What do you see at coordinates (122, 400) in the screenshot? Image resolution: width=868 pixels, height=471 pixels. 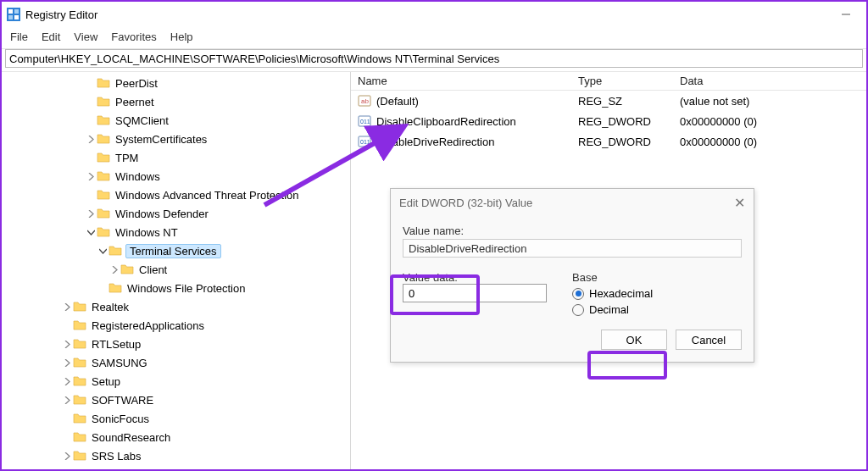 I see `tree-item-label: SOFTWARE` at bounding box center [122, 400].